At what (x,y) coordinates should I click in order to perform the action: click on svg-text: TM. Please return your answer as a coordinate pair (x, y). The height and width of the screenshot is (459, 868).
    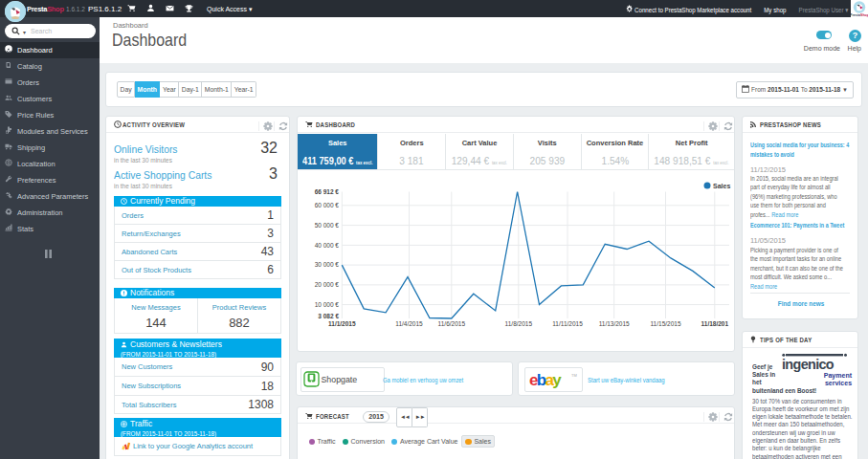
    Looking at the image, I should click on (574, 375).